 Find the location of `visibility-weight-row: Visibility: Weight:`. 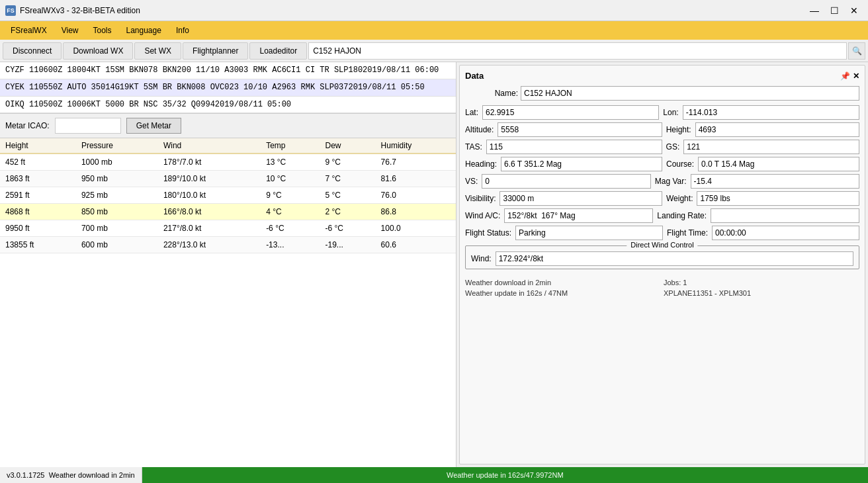

visibility-weight-row: Visibility: Weight: is located at coordinates (662, 198).